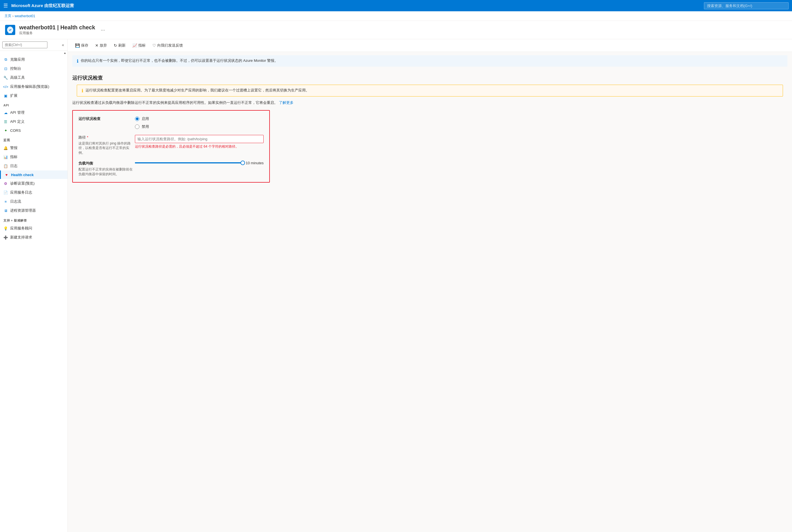  What do you see at coordinates (154, 45) in the screenshot?
I see `feedback-icon: ♡` at bounding box center [154, 45].